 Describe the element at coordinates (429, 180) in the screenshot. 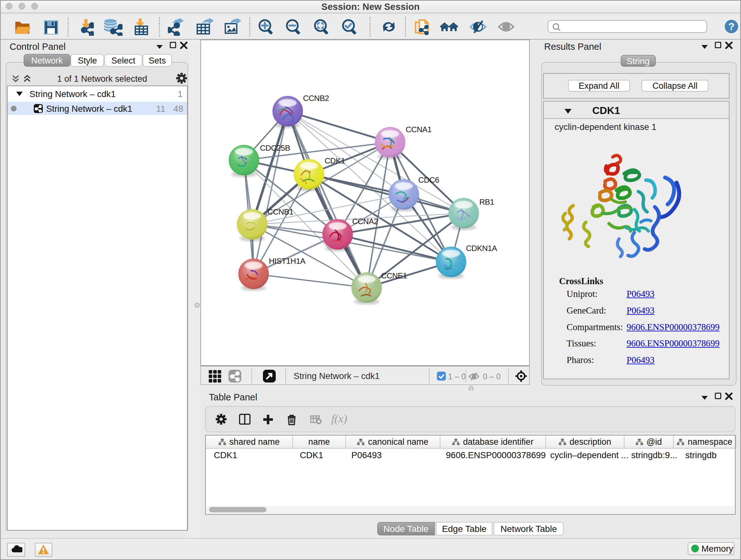

I see `svg-text: CDC6` at that location.